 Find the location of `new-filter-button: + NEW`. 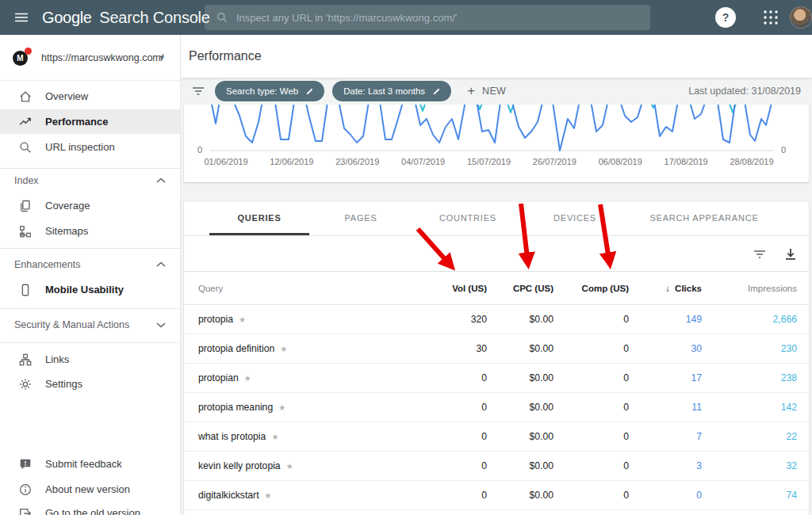

new-filter-button: + NEW is located at coordinates (487, 91).